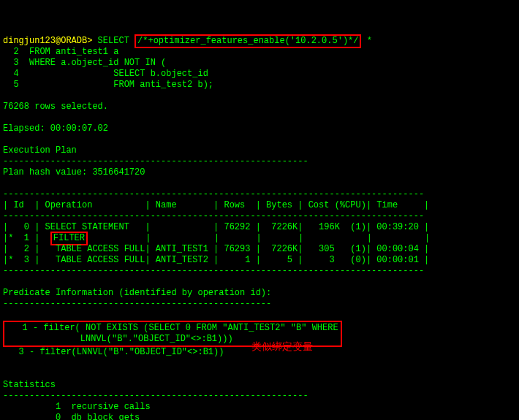 The height and width of the screenshot is (420, 519). What do you see at coordinates (248, 41) in the screenshot?
I see `optimizer-hint-box: /*+optimizer_features_enable('10.2.0.5')…` at bounding box center [248, 41].